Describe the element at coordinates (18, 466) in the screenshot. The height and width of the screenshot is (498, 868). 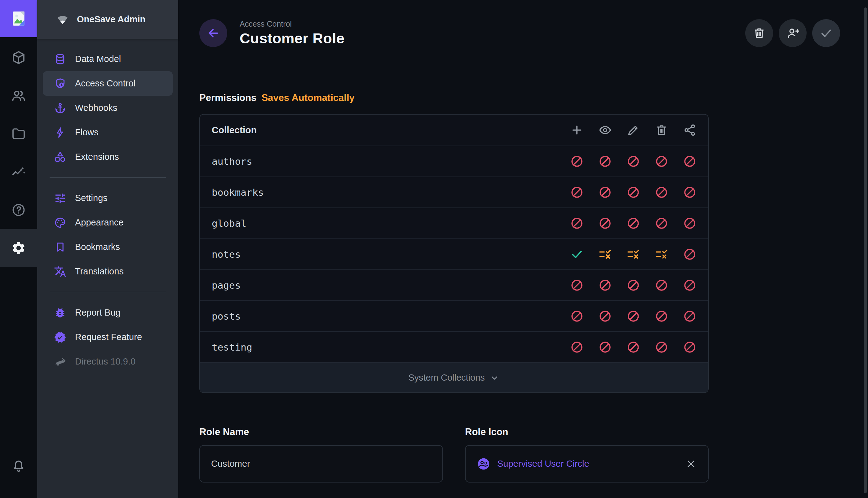
I see `bell-icon` at that location.